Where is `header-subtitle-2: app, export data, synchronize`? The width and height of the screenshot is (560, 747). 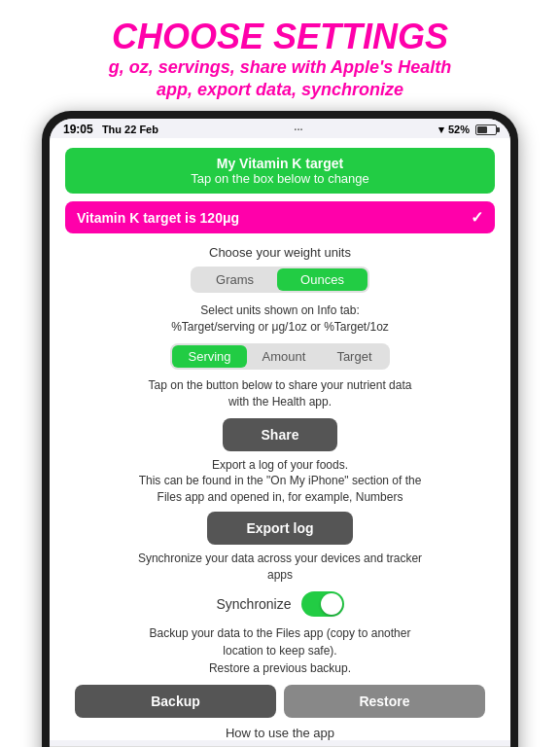
header-subtitle-2: app, export data, synchronize is located at coordinates (280, 89).